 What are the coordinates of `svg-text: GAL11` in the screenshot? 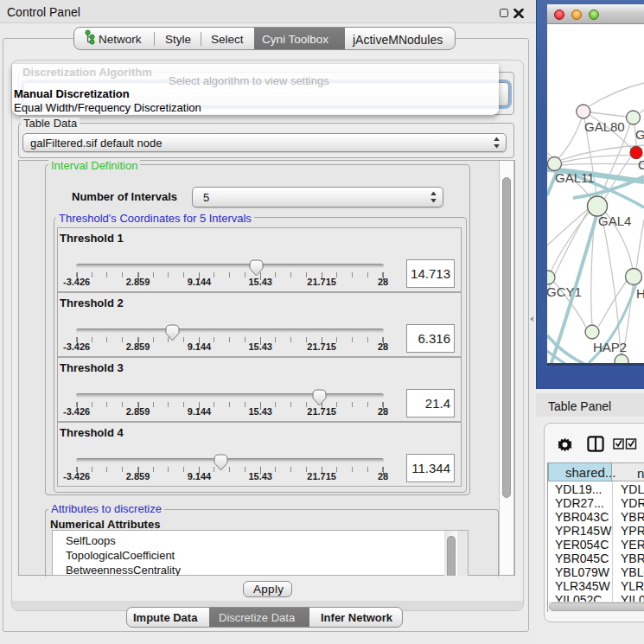 It's located at (575, 178).